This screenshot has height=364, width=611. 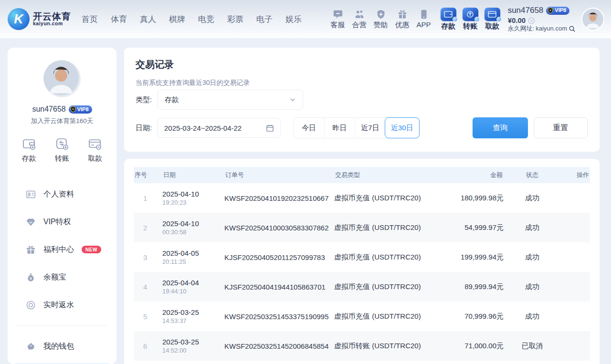 I want to click on chevron-down-icon, so click(x=293, y=100).